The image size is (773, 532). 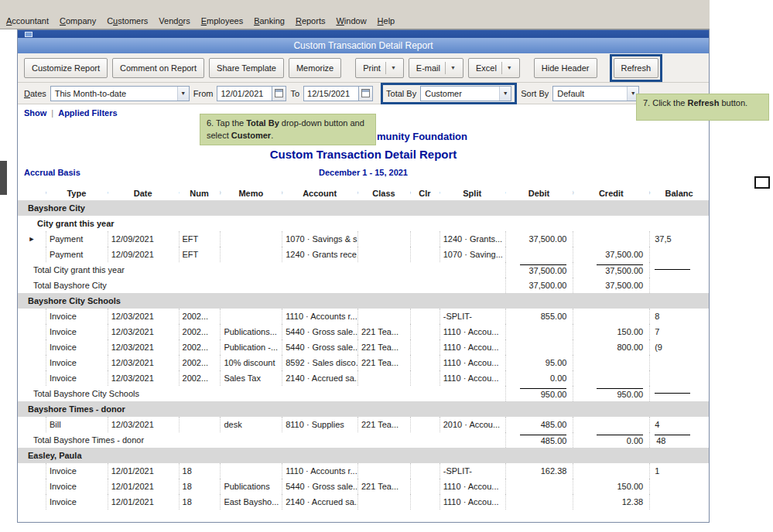 I want to click on customize-report-button: Customize Report, so click(x=66, y=68).